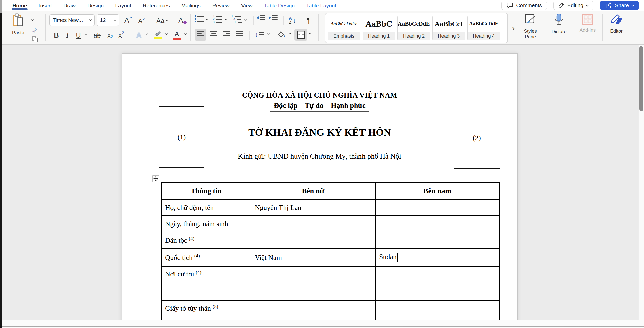 This screenshot has width=644, height=328. What do you see at coordinates (290, 33) in the screenshot?
I see `shading-menu-chevron` at bounding box center [290, 33].